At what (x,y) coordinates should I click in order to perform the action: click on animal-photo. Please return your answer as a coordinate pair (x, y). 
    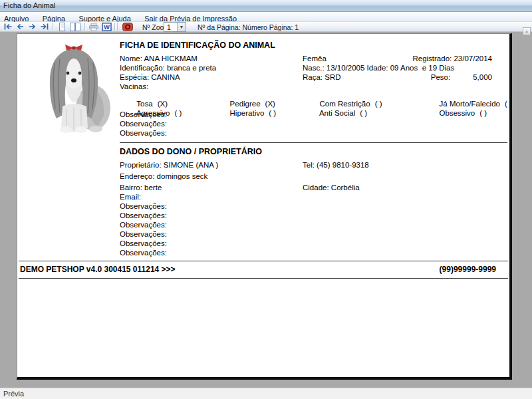
    Looking at the image, I should click on (74, 89).